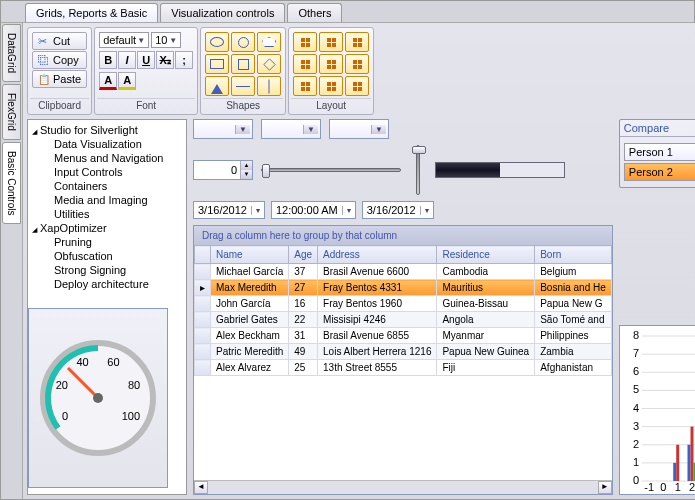 This screenshot has width=695, height=500. I want to click on column-header: Residence, so click(486, 255).